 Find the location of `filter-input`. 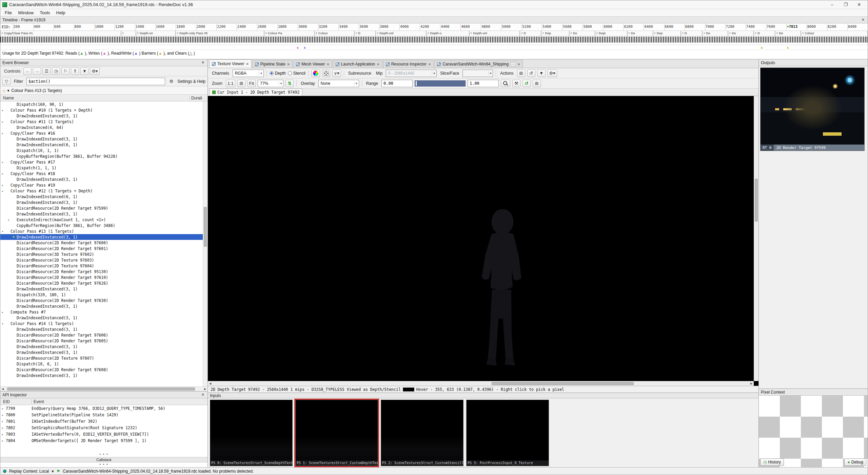

filter-input is located at coordinates (96, 81).